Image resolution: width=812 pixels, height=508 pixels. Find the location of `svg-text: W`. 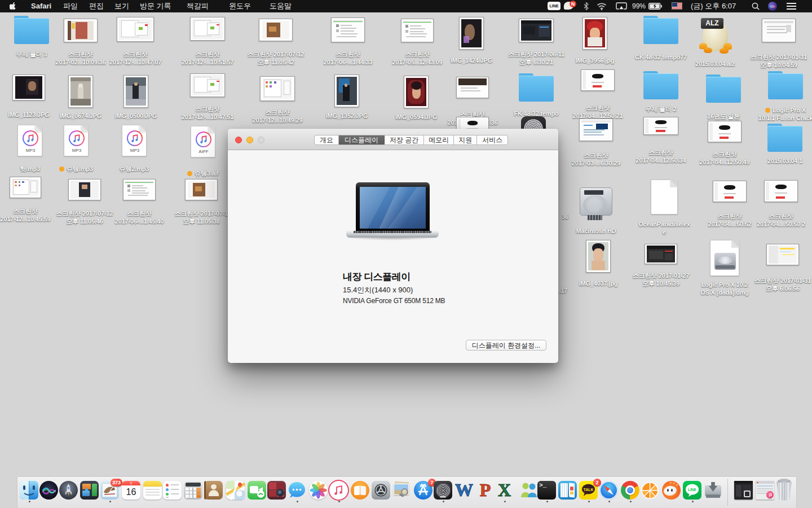

svg-text: W is located at coordinates (464, 490).